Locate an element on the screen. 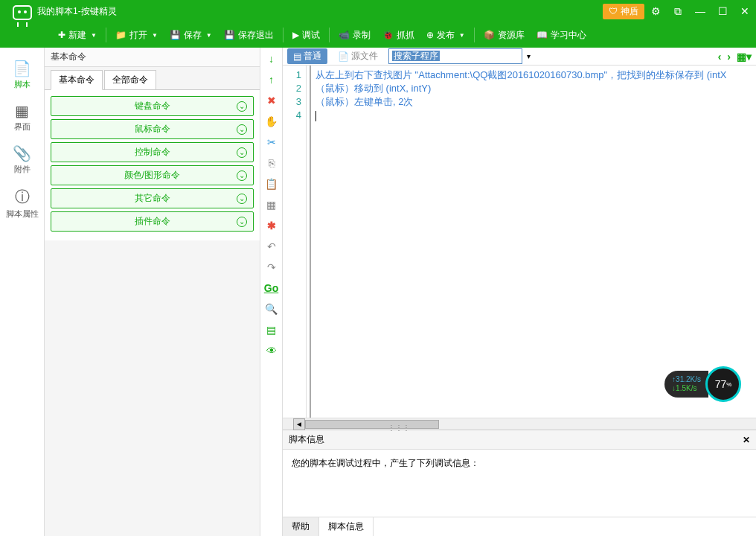 The width and height of the screenshot is (756, 536). line-gutter: 1234 is located at coordinates (295, 241).